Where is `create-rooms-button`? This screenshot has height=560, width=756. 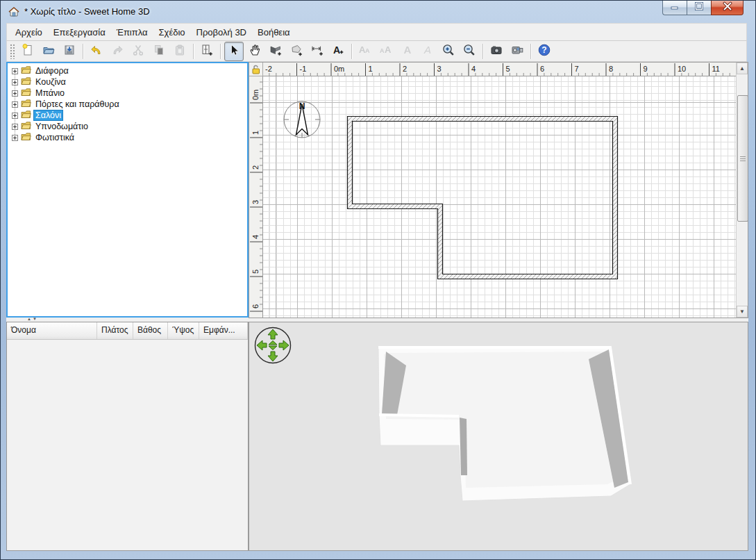
create-rooms-button is located at coordinates (296, 51).